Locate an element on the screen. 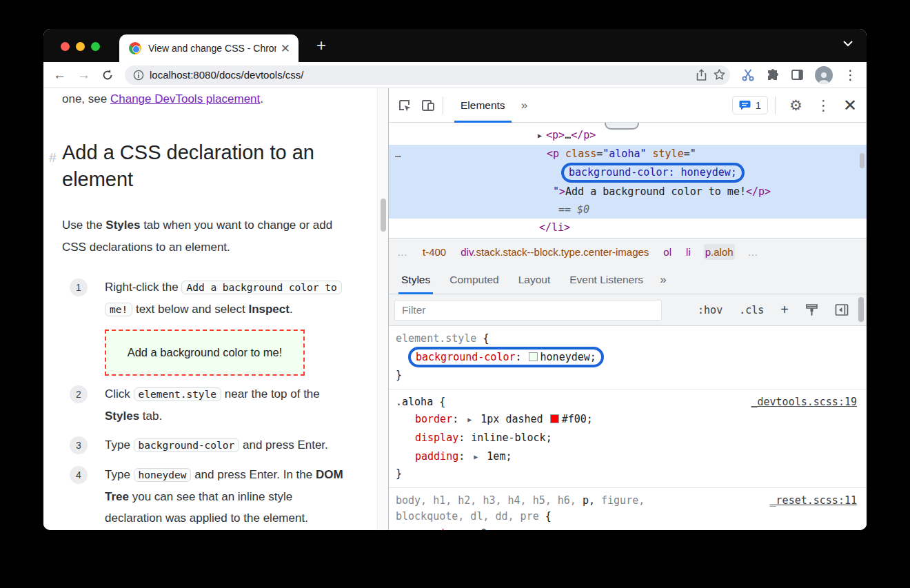 The image size is (910, 588). breadcrumb-item: p.aloh is located at coordinates (720, 252).